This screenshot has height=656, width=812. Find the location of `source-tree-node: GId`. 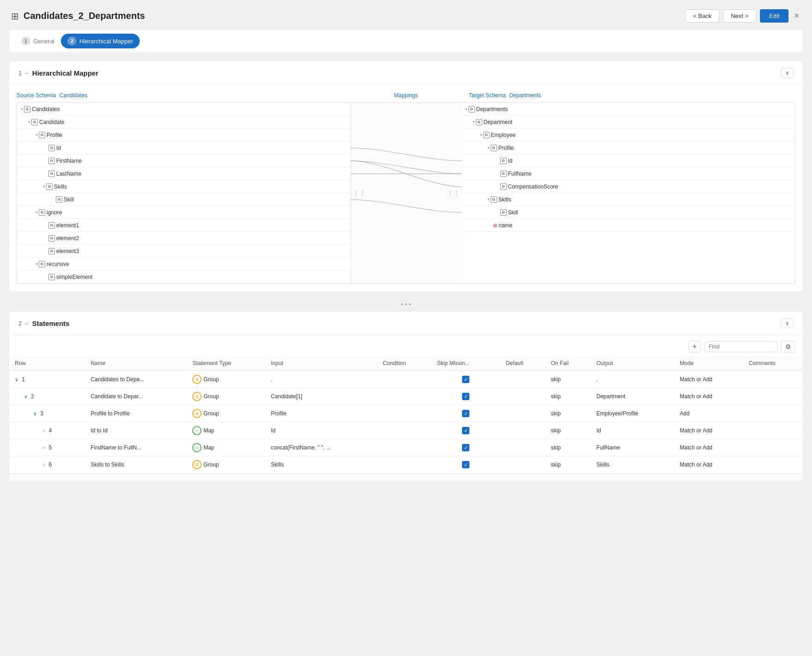

source-tree-node: GId is located at coordinates (184, 148).